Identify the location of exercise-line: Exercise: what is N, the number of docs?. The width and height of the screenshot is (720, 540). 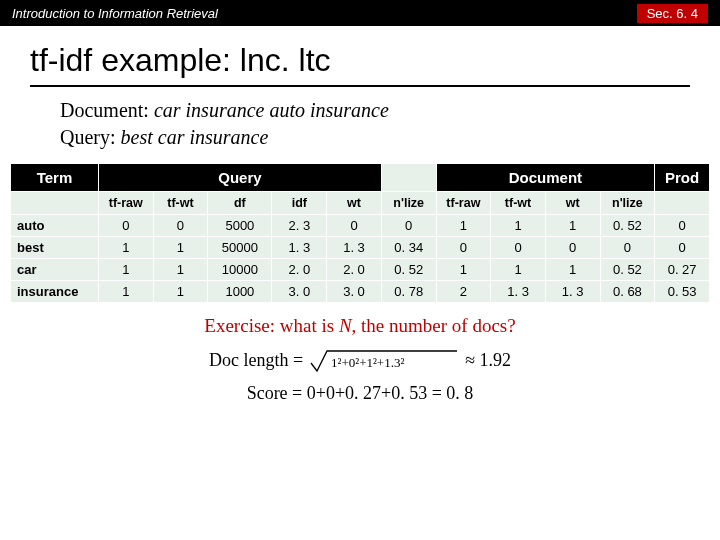
(360, 326).